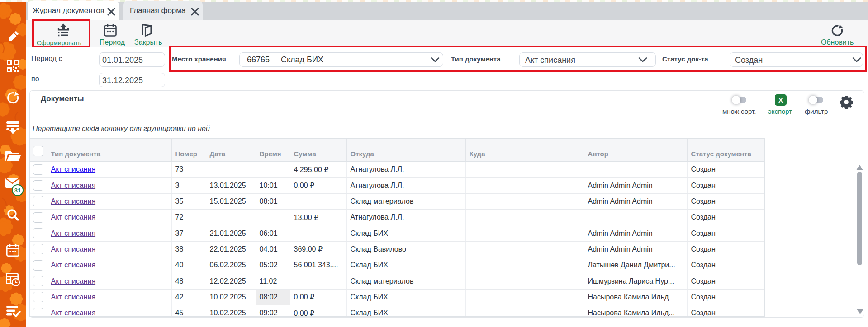  Describe the element at coordinates (18, 191) in the screenshot. I see `svg-text: 31` at that location.